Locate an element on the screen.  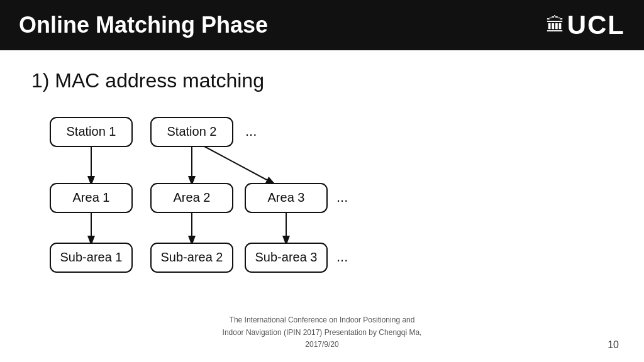
svg-text: Sub-area 2 is located at coordinates (192, 257).